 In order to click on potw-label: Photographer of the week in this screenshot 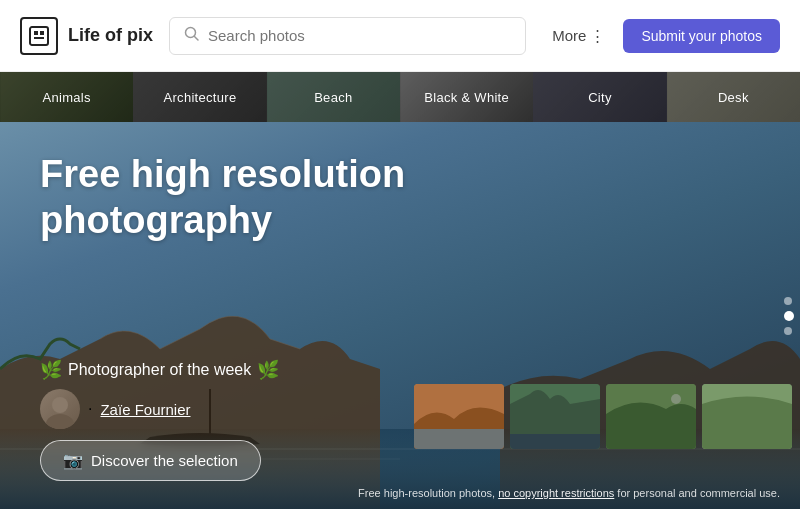, I will do `click(160, 370)`.